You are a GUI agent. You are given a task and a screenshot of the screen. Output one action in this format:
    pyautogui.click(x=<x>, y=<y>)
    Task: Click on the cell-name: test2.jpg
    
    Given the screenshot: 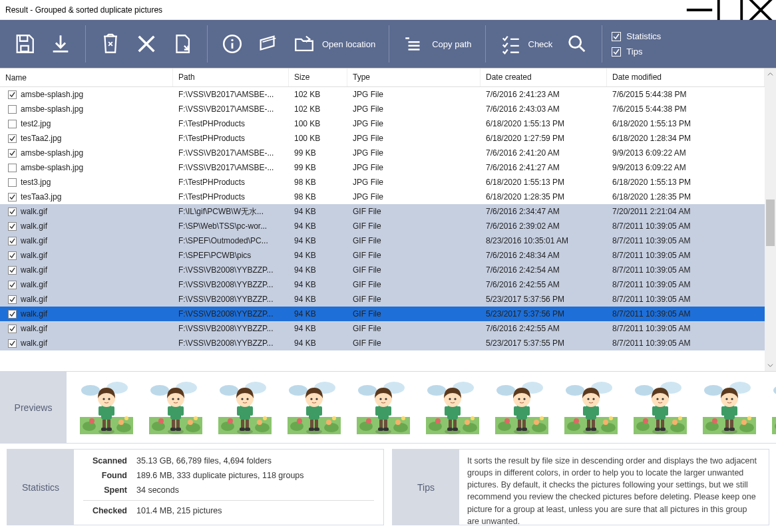 What is the action you would take?
    pyautogui.click(x=36, y=124)
    